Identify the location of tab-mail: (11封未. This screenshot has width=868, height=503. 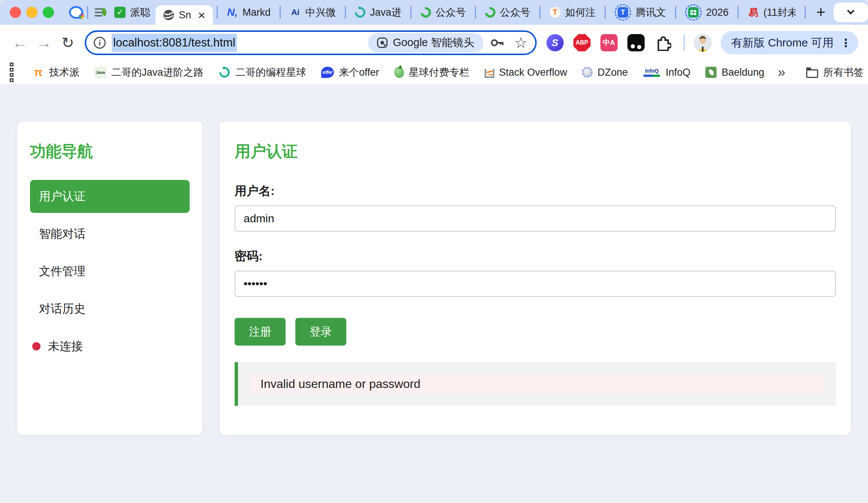
(772, 12).